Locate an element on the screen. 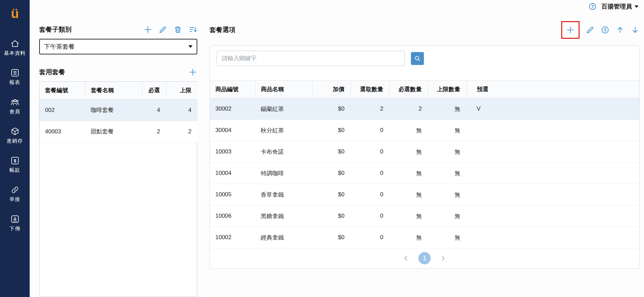 This screenshot has height=297, width=644. pagination: 1 is located at coordinates (425, 258).